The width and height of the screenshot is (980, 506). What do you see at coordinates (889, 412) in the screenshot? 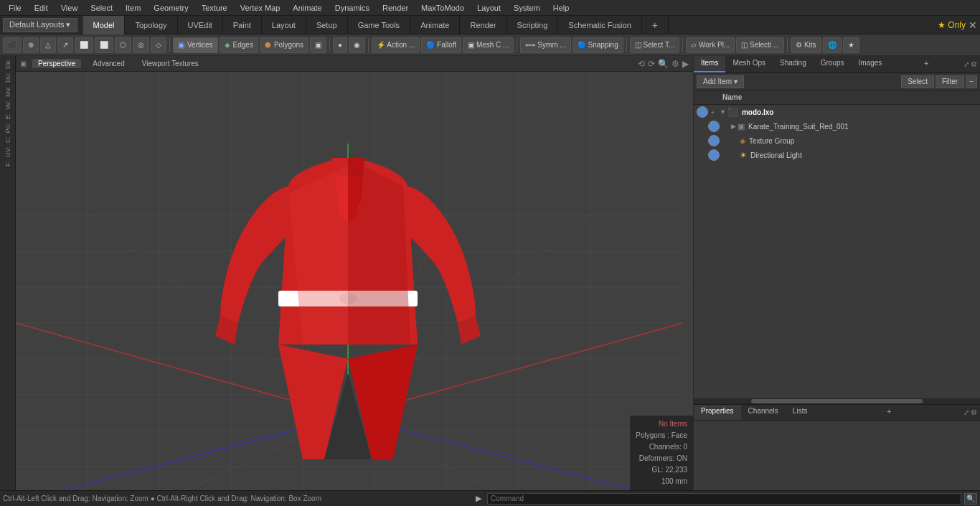
I see `prop-tab-plus: +` at bounding box center [889, 412].